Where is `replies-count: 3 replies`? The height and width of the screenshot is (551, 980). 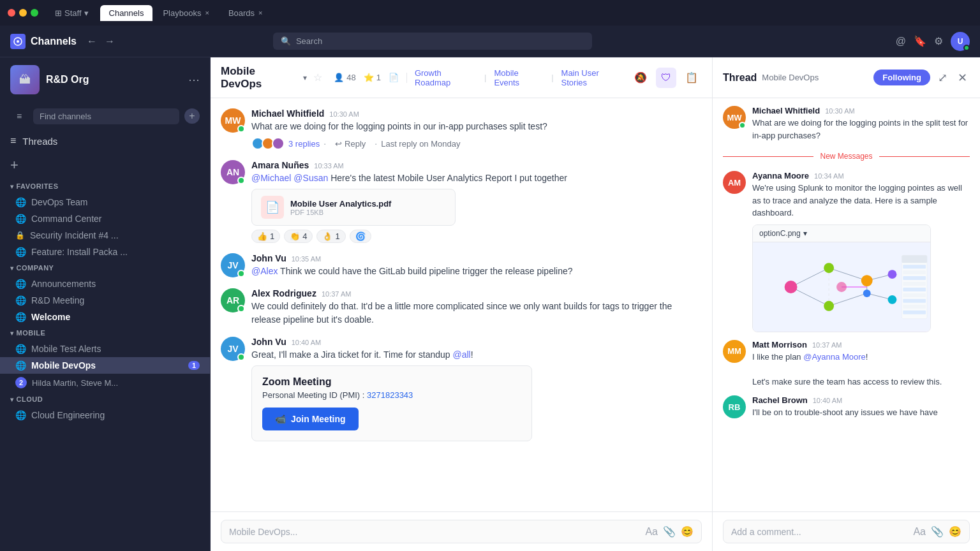 replies-count: 3 replies is located at coordinates (304, 144).